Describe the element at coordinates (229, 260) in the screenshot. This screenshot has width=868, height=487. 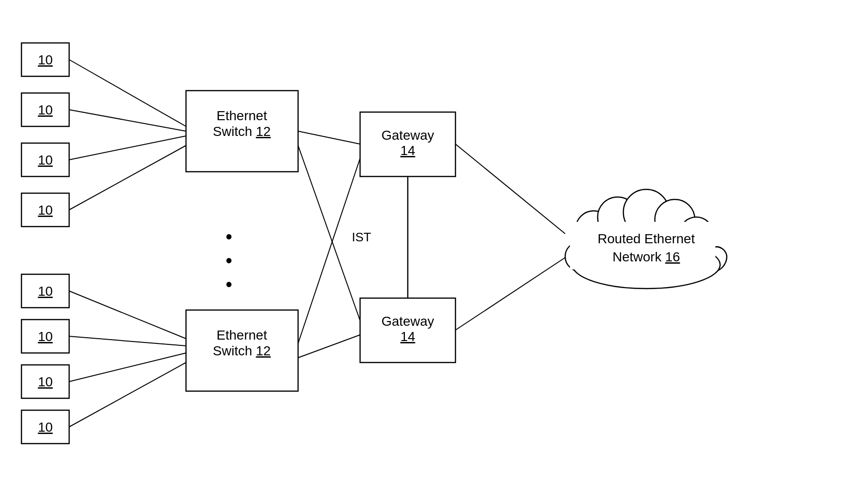
I see `ellipsis-dot2: •` at that location.